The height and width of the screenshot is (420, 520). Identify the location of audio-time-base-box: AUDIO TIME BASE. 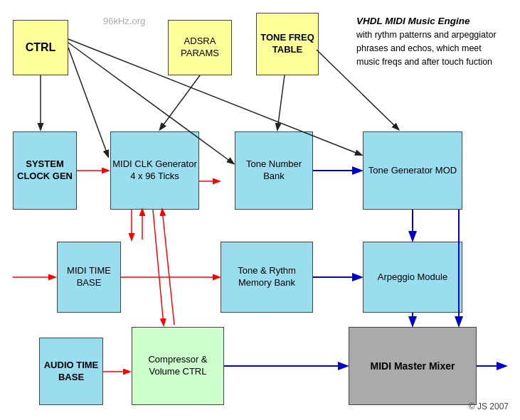
(71, 371).